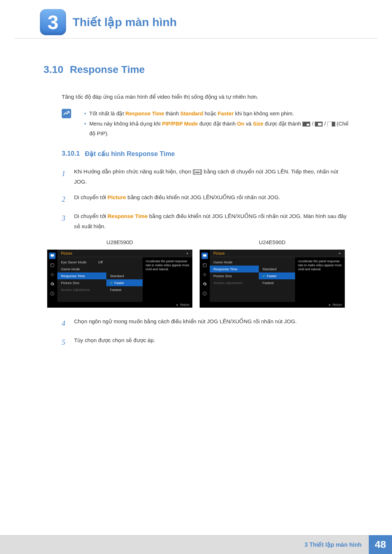 Image resolution: width=392 pixels, height=554 pixels. What do you see at coordinates (126, 124) in the screenshot?
I see `t: Menu này không khả dụng khi` at bounding box center [126, 124].